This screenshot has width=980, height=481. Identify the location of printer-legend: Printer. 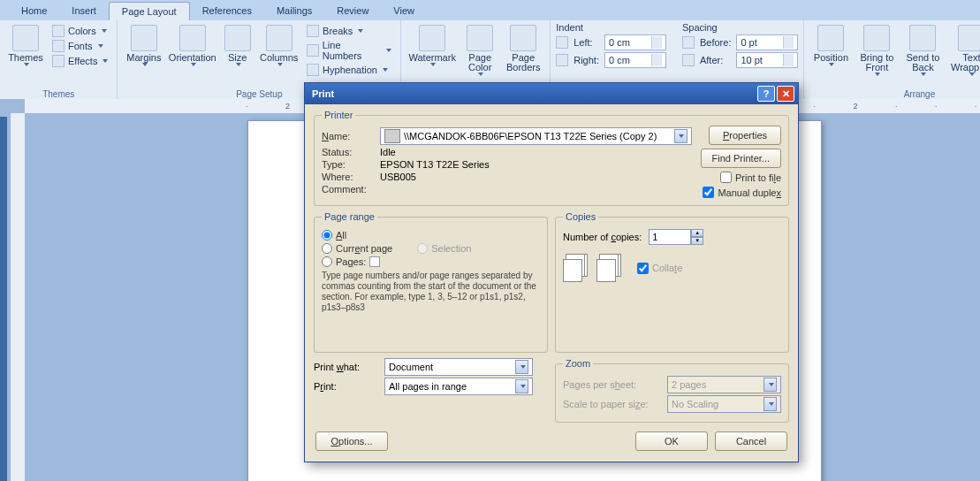
(338, 115).